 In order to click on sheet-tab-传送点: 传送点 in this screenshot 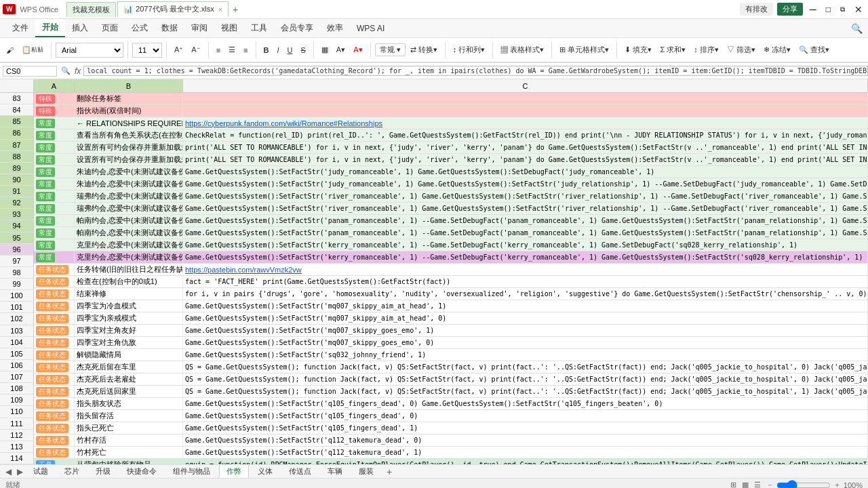, I will do `click(300, 472)`.